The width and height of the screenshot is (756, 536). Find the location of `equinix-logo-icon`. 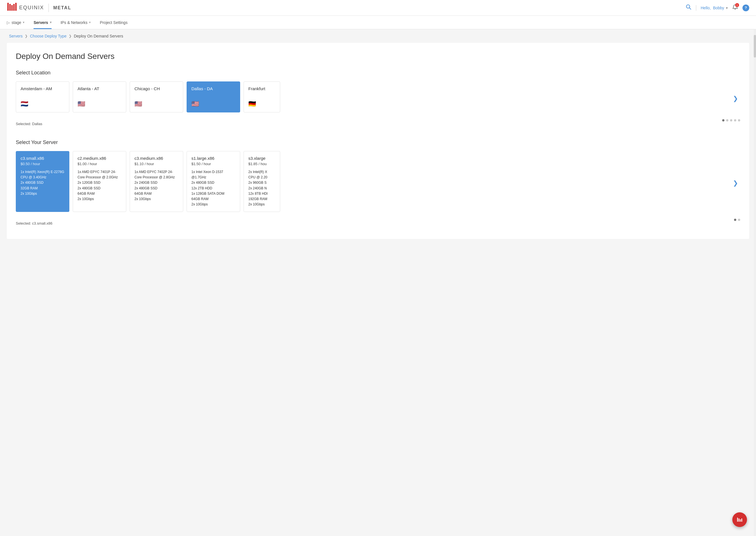

equinix-logo-icon is located at coordinates (12, 8).